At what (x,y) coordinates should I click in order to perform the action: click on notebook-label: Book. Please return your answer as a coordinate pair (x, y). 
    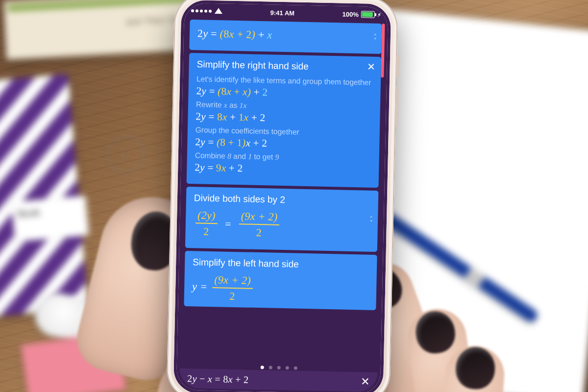
    Looking at the image, I should click on (28, 214).